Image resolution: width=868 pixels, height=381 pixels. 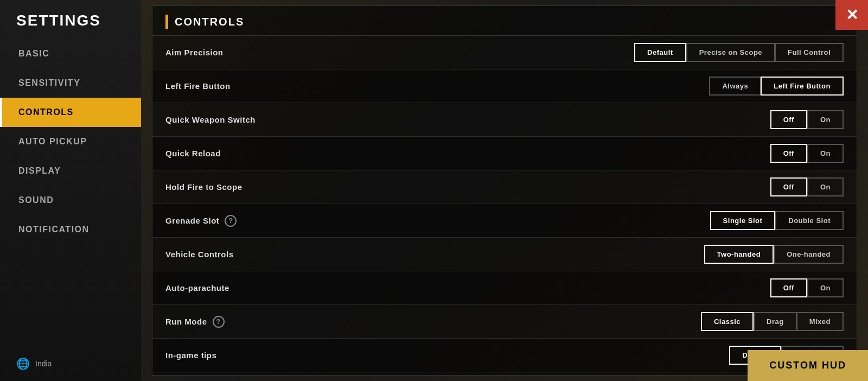 I want to click on close-icon: ✕, so click(x=852, y=15).